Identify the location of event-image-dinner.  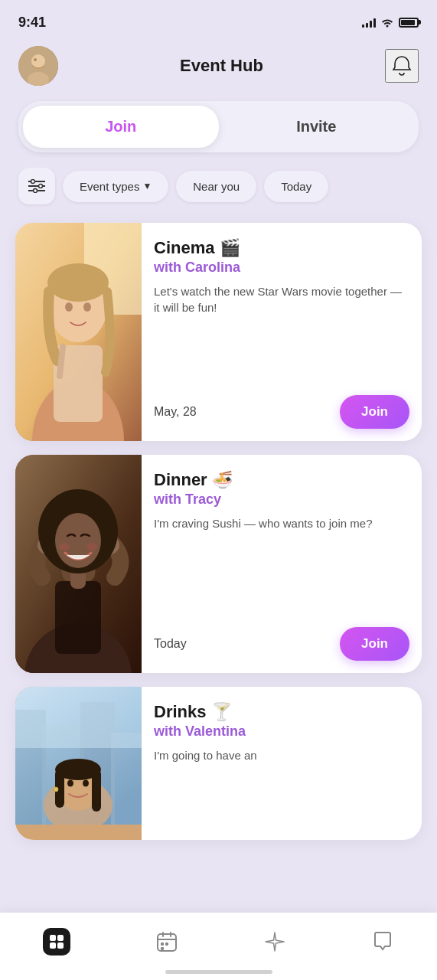
(78, 564).